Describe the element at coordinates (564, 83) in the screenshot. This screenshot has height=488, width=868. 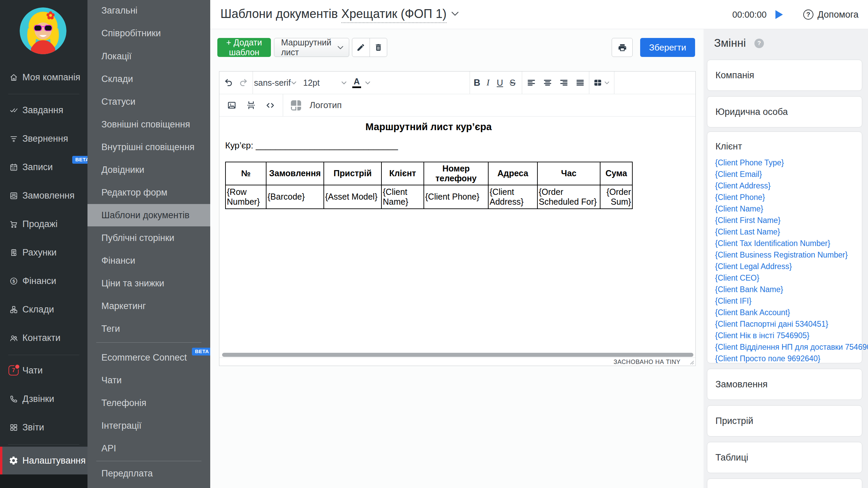
I see `align-right-button` at that location.